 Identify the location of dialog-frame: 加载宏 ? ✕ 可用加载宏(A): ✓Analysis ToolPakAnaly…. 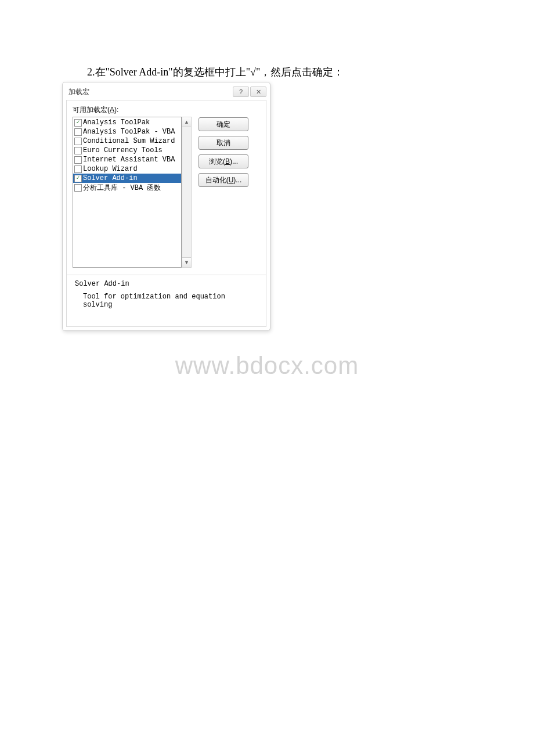
(166, 207).